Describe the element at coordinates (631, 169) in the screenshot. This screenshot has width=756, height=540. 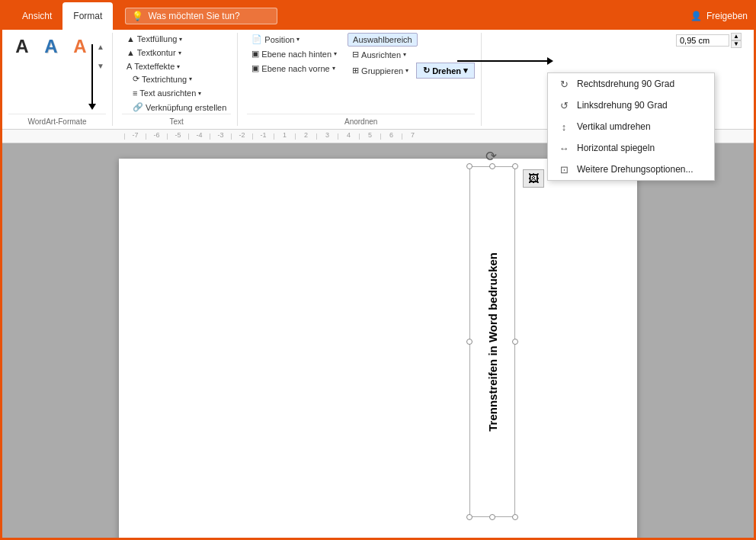
I see `dropdown-item-weitere: ⊡ Weitere Drehungsoptionen...` at that location.